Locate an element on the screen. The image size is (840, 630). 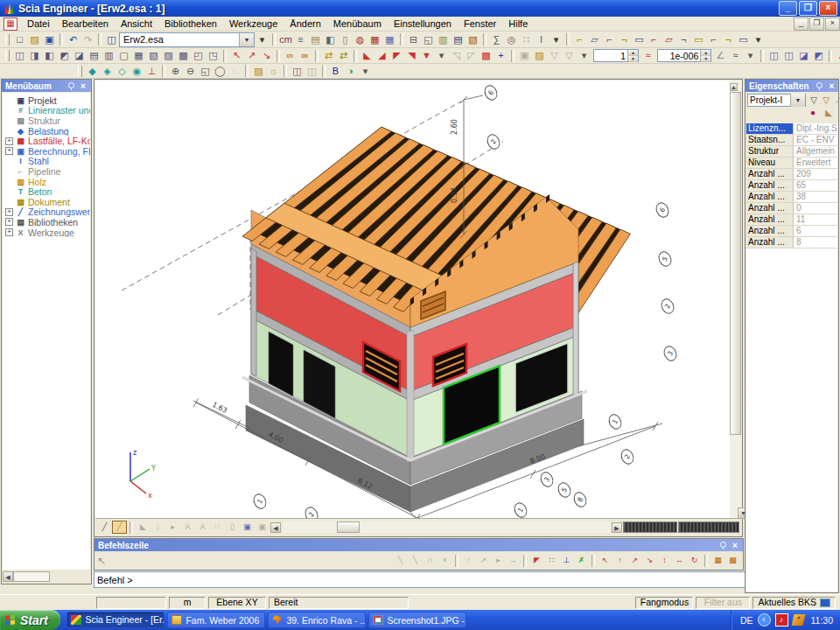
task-scia-engineer: Scia Engineer - [Er... is located at coordinates (116, 620).